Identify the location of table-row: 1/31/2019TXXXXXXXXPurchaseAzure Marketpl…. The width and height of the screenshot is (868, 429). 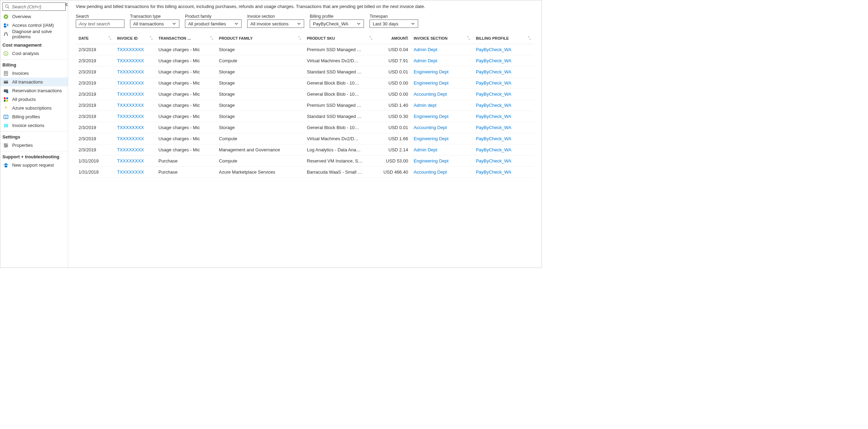
(305, 172).